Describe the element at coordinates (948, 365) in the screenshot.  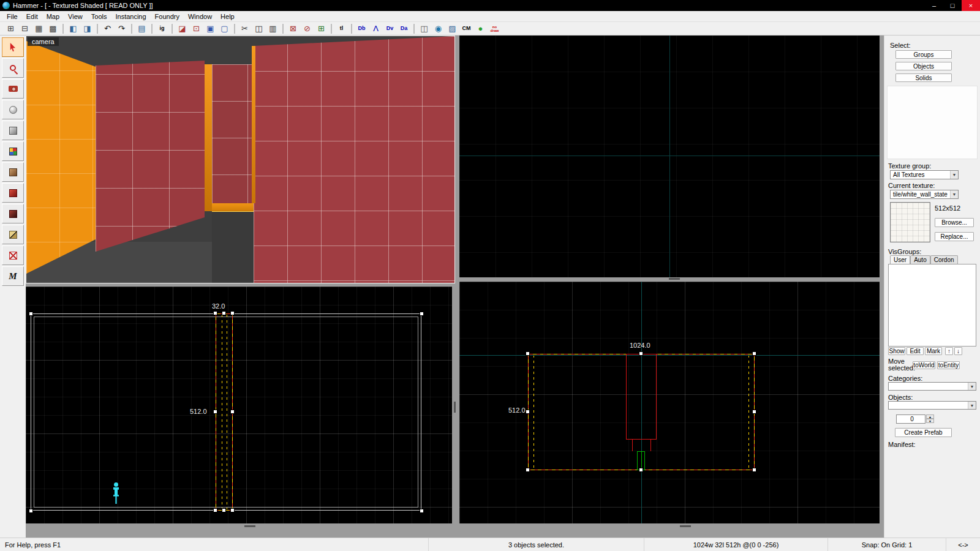
I see `to-entity-button: toEntity` at that location.